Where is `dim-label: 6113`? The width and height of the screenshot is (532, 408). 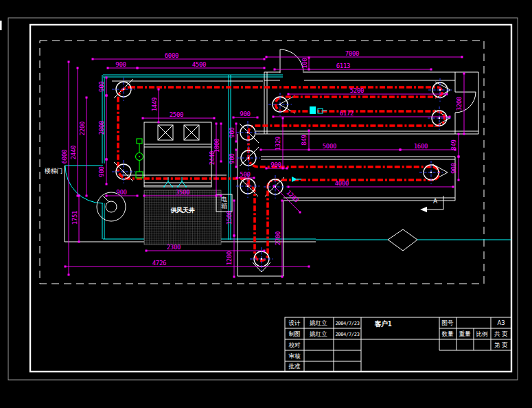
dim-label: 6113 is located at coordinates (343, 66).